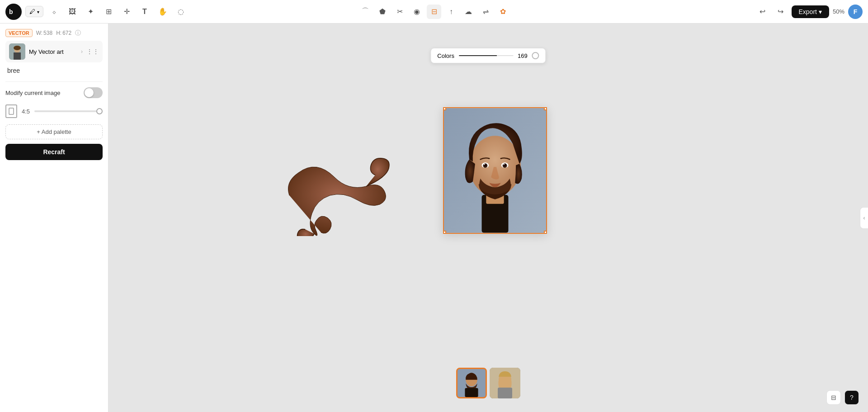 The height and width of the screenshot is (412, 868). What do you see at coordinates (93, 93) in the screenshot?
I see `modify-toggle` at bounding box center [93, 93].